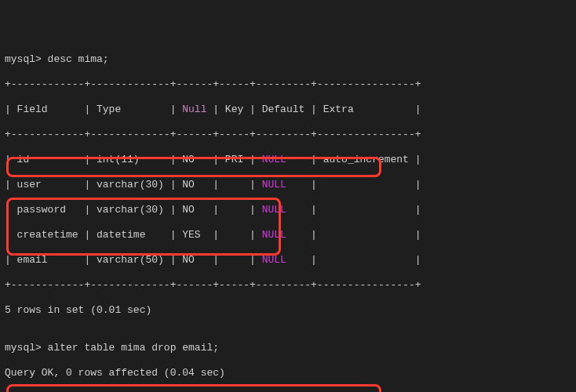  I want to click on row-user: | user | varchar(30) | NO | | NULL | |, so click(288, 185).